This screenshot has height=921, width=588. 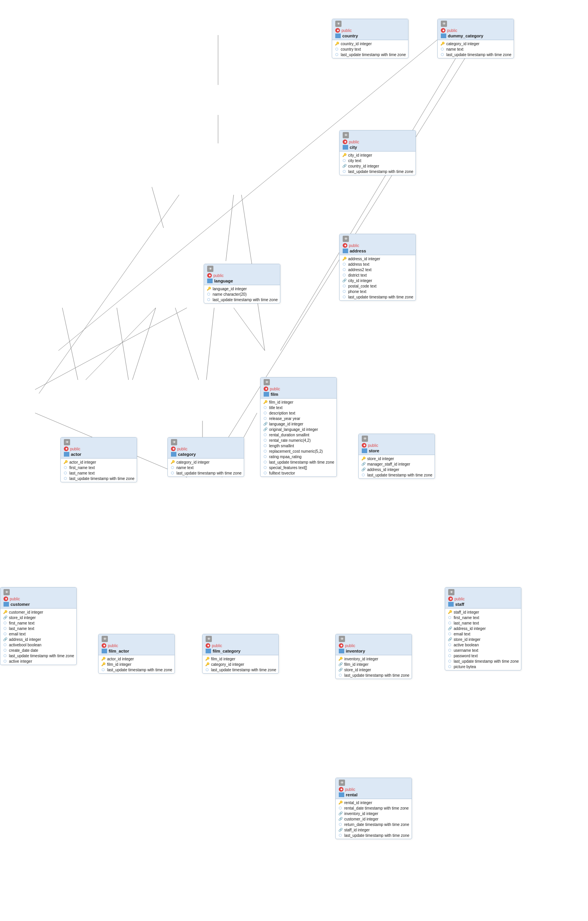 What do you see at coordinates (357, 291) in the screenshot?
I see `field-name-text: phone text` at bounding box center [357, 291].